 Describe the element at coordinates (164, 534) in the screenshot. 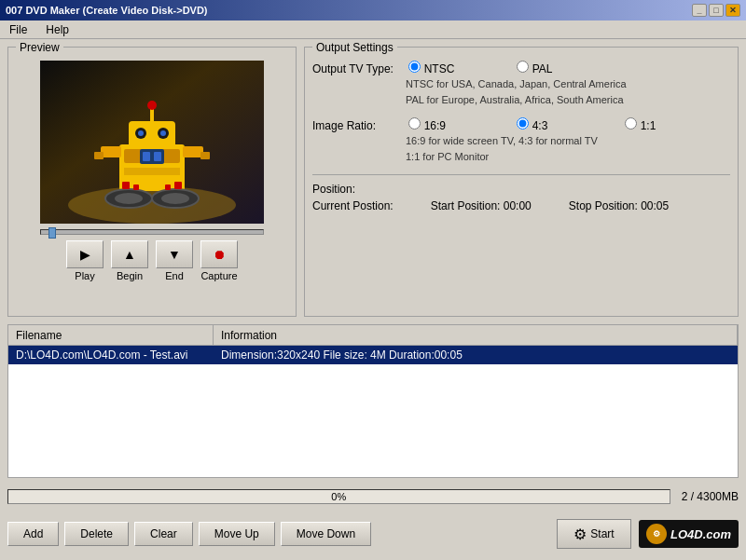

I see `clear-button: Clear` at that location.